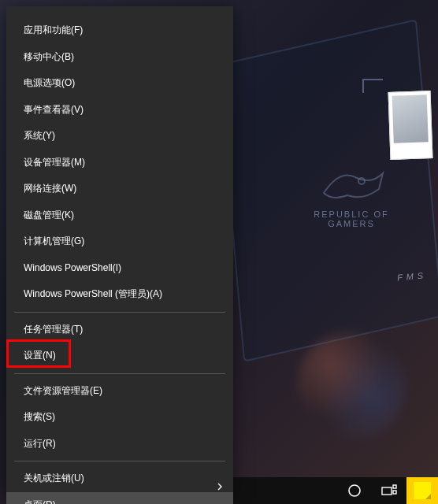  What do you see at coordinates (39, 355) in the screenshot?
I see `menu-item-label: 设置(N)` at bounding box center [39, 355].